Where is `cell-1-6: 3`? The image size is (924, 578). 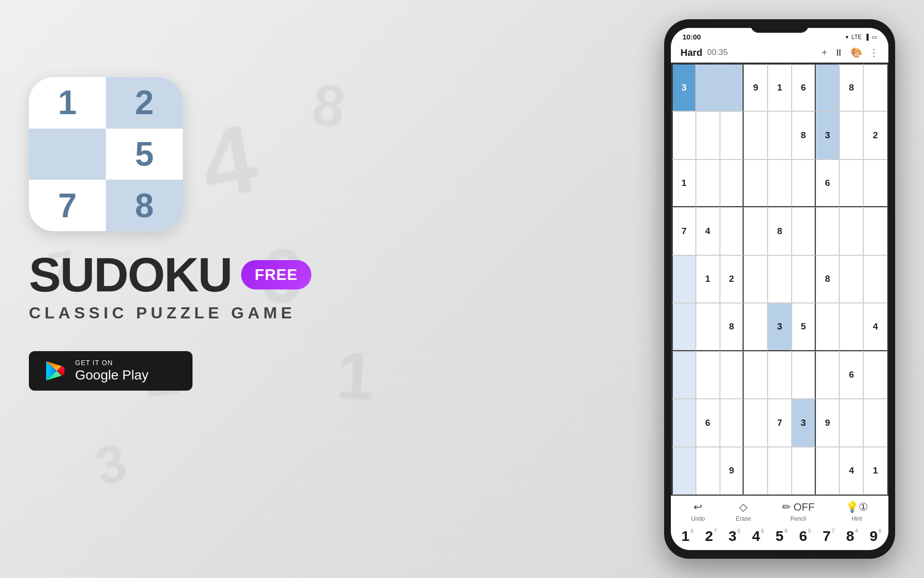
cell-1-6: 3 is located at coordinates (828, 135).